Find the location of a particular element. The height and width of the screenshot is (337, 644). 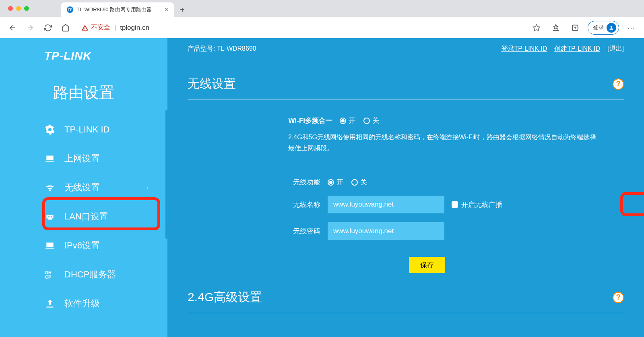

sidebar-item-upgrade: 软件升级 is located at coordinates (102, 304).